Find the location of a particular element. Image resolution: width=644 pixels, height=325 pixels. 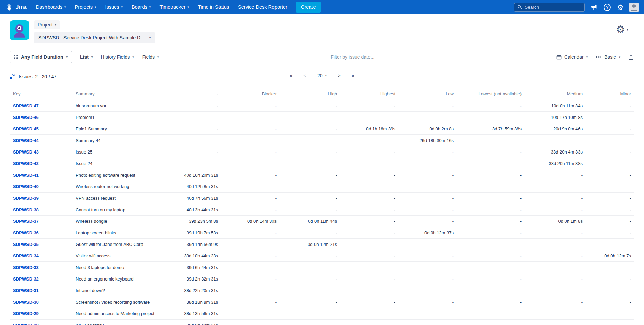

nav-item-boards: Boards▾ is located at coordinates (141, 7).